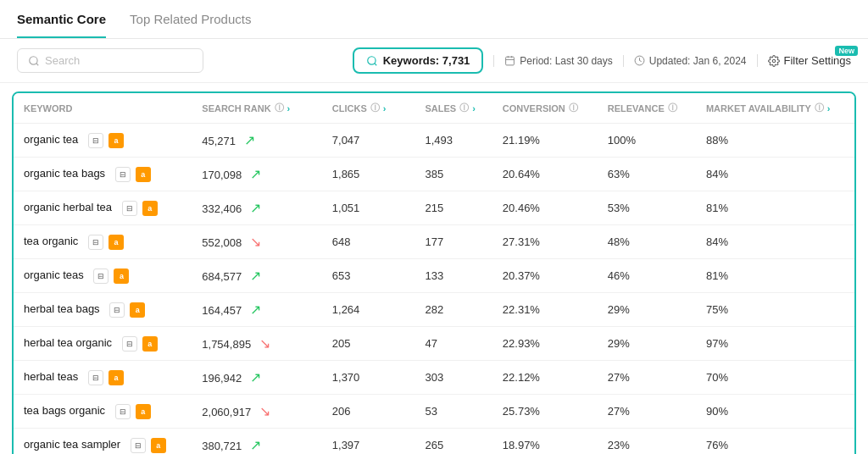  I want to click on search-rank-cell: 1,754,895 ↘, so click(257, 344).